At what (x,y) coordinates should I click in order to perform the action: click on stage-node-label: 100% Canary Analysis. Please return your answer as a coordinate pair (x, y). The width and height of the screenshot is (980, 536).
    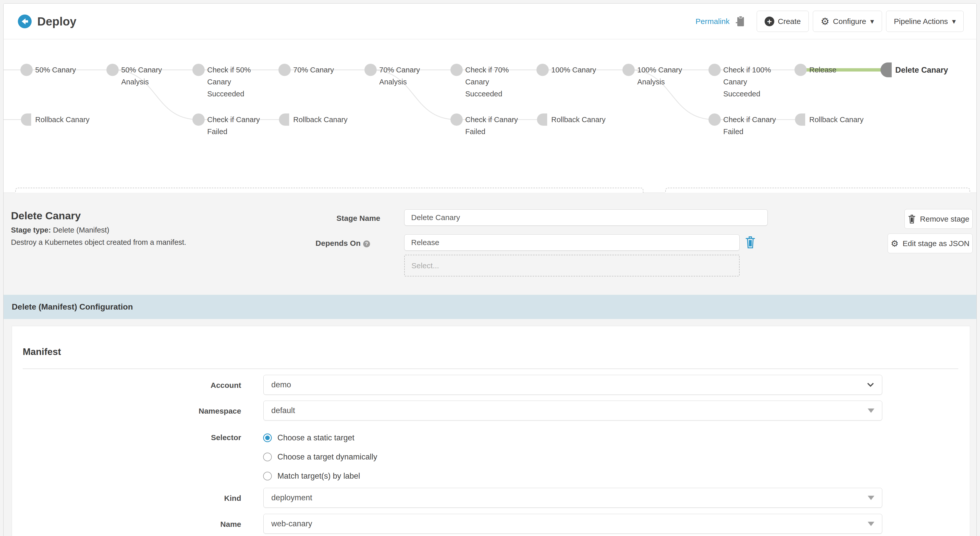
    Looking at the image, I should click on (667, 76).